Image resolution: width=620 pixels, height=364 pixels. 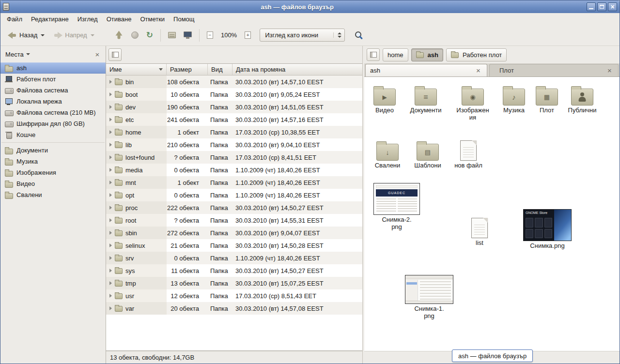 I want to click on sidebar-close-button, so click(x=97, y=54).